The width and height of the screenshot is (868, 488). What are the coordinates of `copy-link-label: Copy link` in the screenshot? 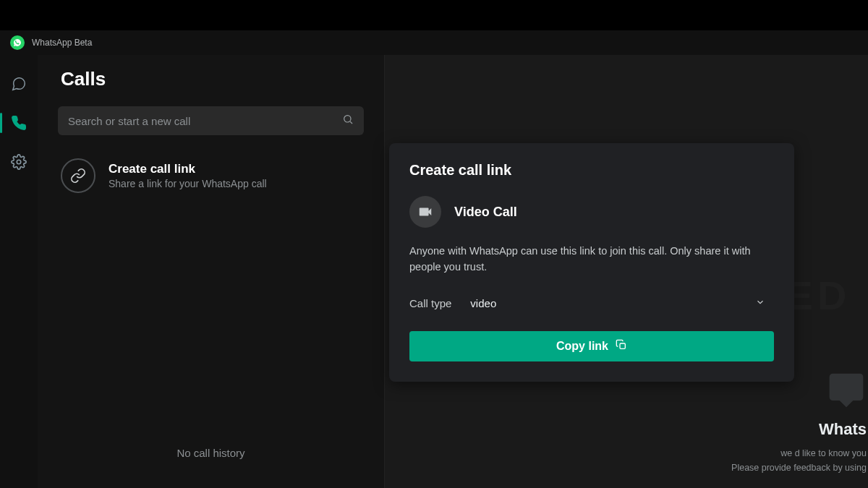 It's located at (582, 346).